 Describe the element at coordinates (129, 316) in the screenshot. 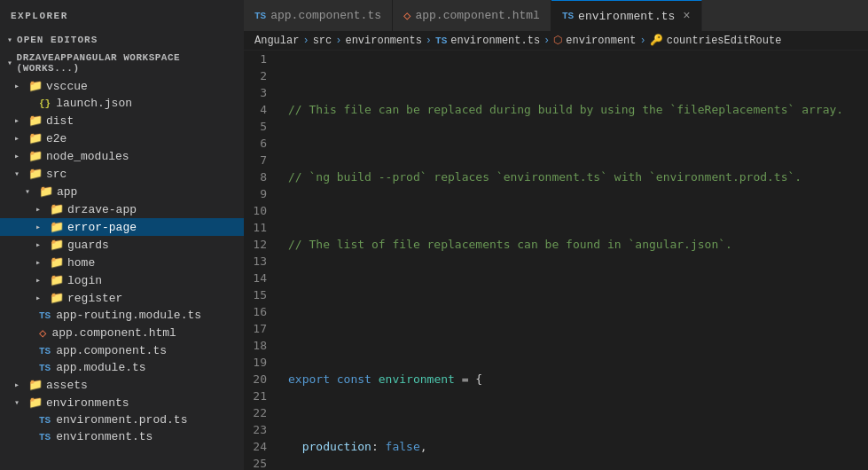

I see `file-label: app-routing.module.ts` at that location.